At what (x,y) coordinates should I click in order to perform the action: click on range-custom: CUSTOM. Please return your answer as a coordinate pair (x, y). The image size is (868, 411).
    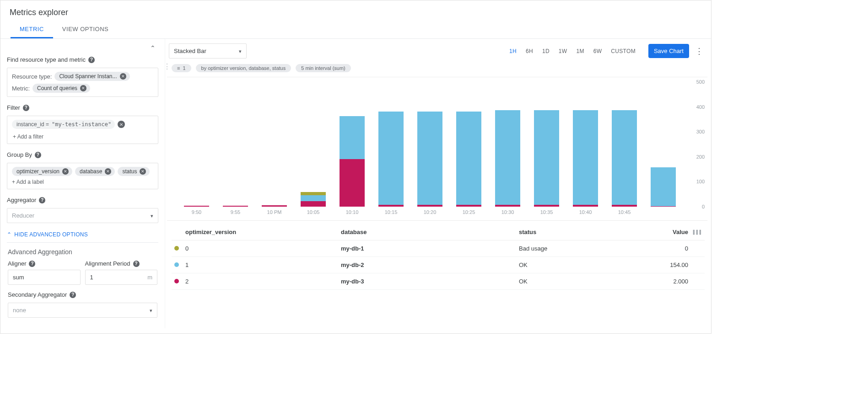
    Looking at the image, I should click on (623, 51).